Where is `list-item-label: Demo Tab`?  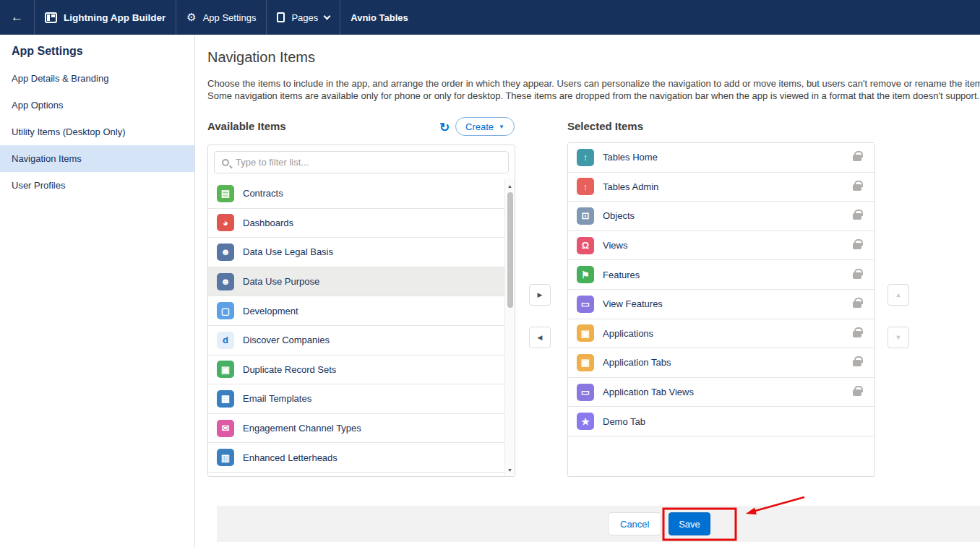 list-item-label: Demo Tab is located at coordinates (624, 422).